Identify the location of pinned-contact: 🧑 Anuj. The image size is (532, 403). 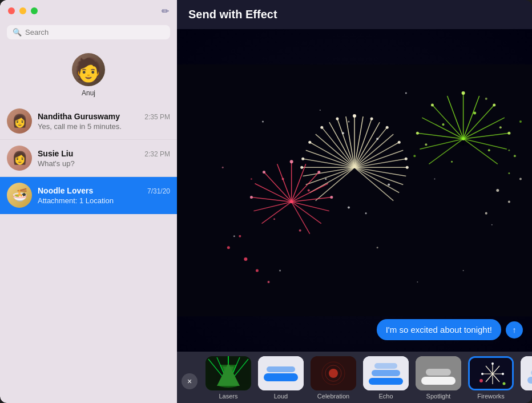
(88, 74).